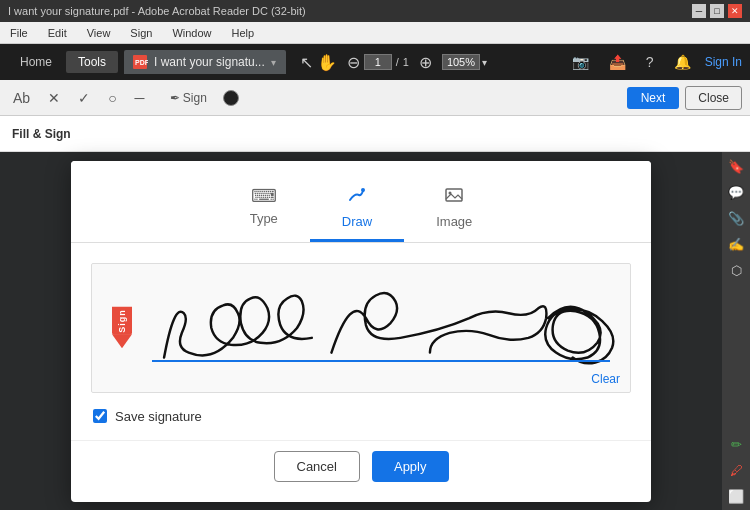 This screenshot has width=750, height=510. Describe the element at coordinates (112, 98) in the screenshot. I see `circle-icon: ○` at that location.